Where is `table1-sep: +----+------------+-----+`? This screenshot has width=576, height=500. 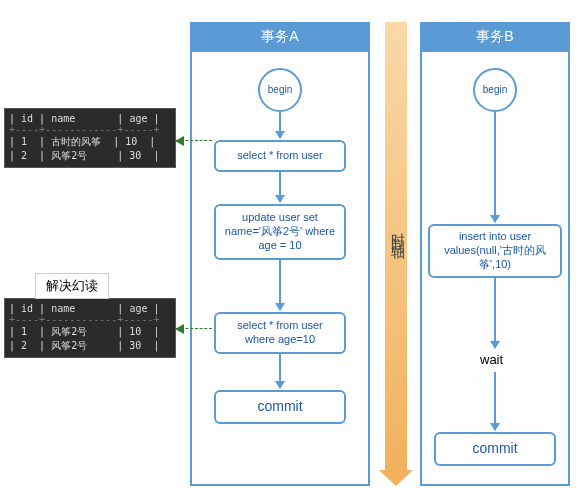 table1-sep: +----+------------+-----+ is located at coordinates (90, 130).